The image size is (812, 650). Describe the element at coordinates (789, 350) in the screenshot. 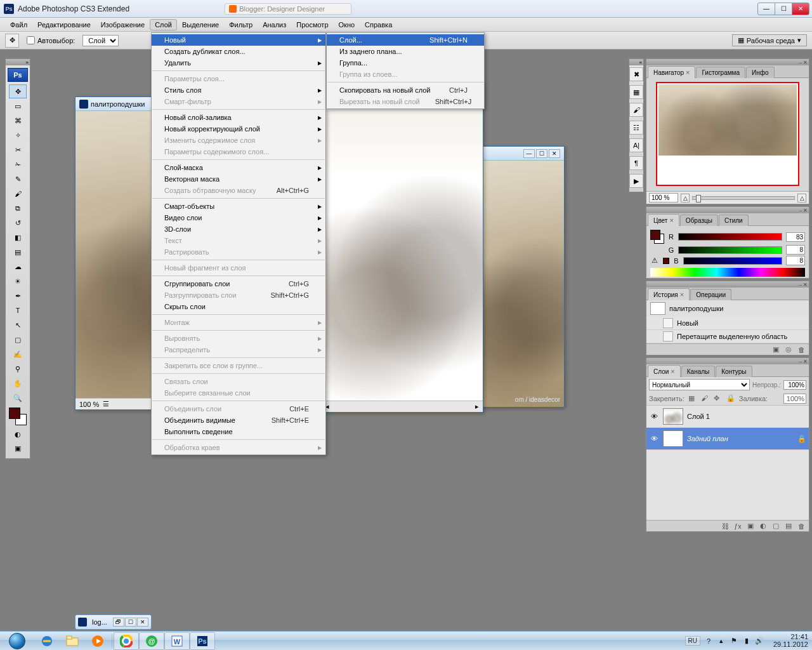

I see `new-snapshot-icon: ◎` at that location.